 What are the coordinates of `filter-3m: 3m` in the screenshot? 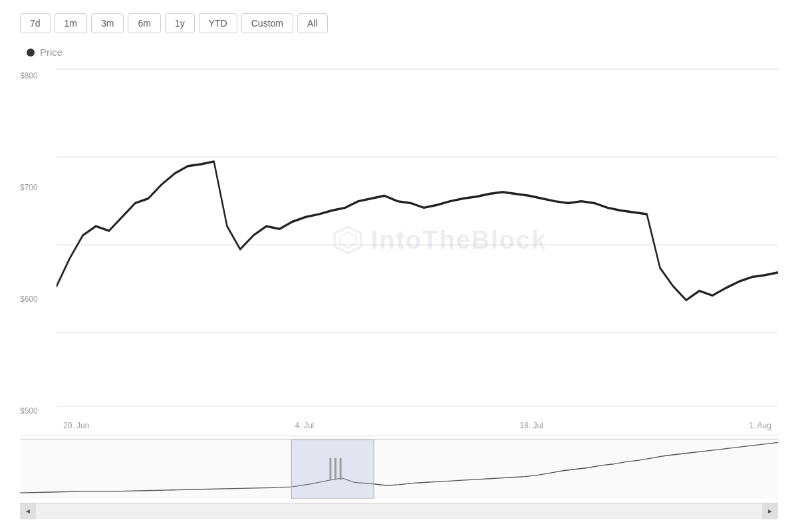 It's located at (108, 23).